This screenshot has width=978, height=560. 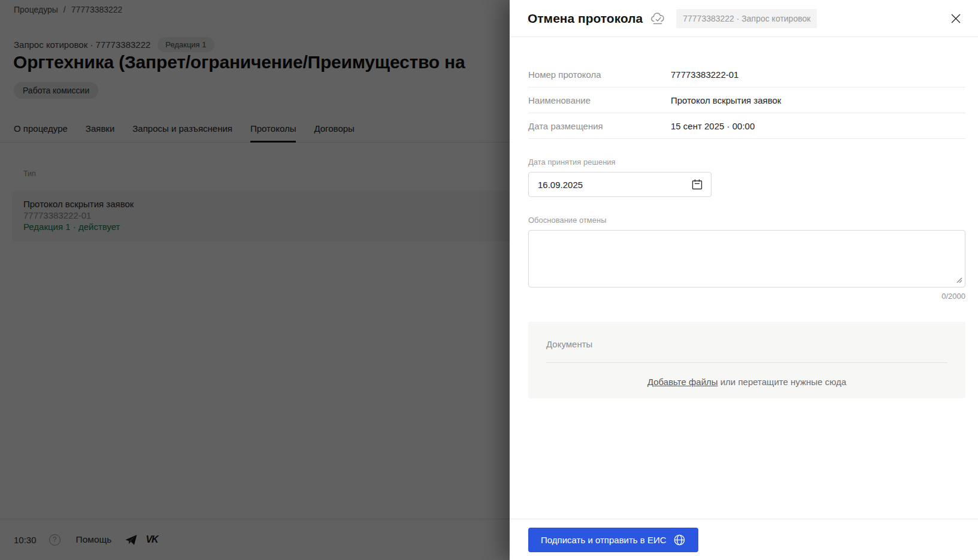 I want to click on info-label: Наименование, so click(x=599, y=101).